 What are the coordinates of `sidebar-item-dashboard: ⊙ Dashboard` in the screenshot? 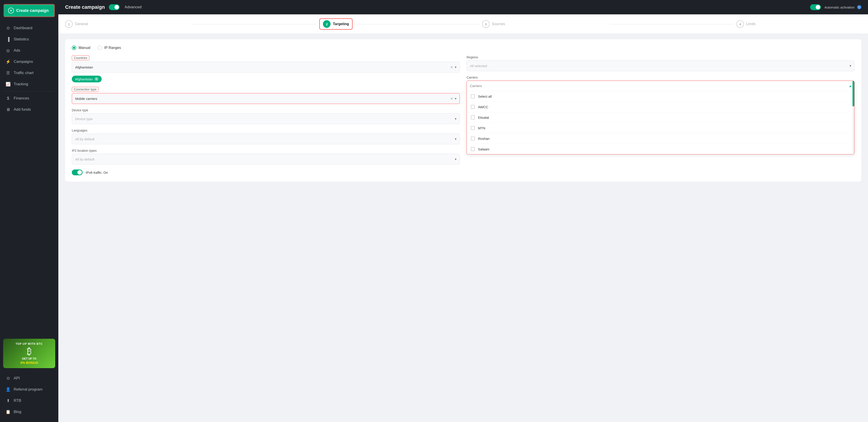 It's located at (29, 28).